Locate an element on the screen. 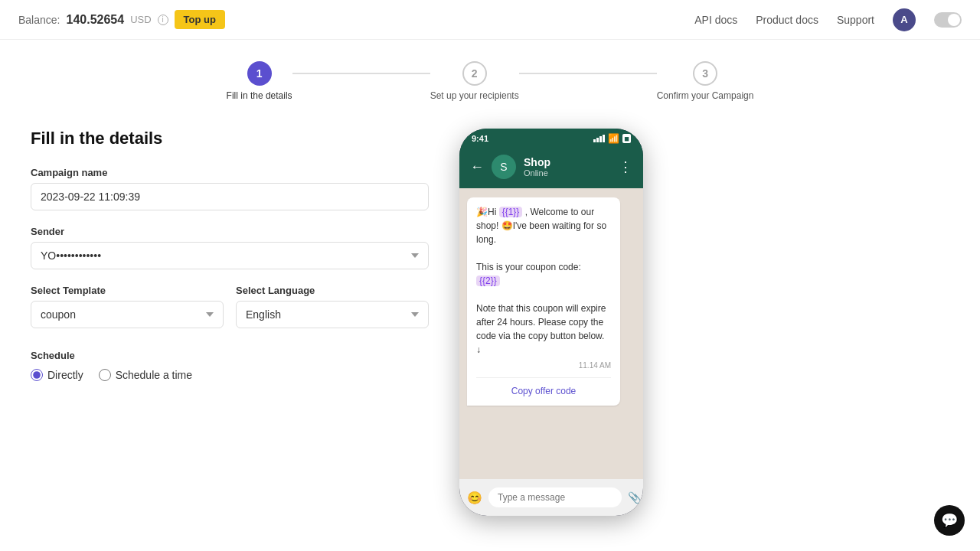  schedule-label: Schedule is located at coordinates (230, 355).